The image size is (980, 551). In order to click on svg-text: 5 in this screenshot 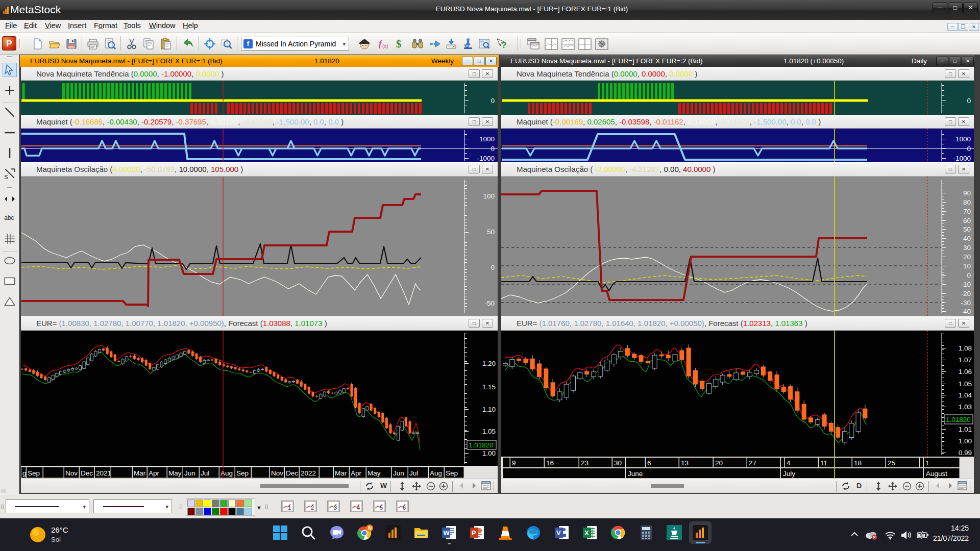, I will do `click(381, 508)`.